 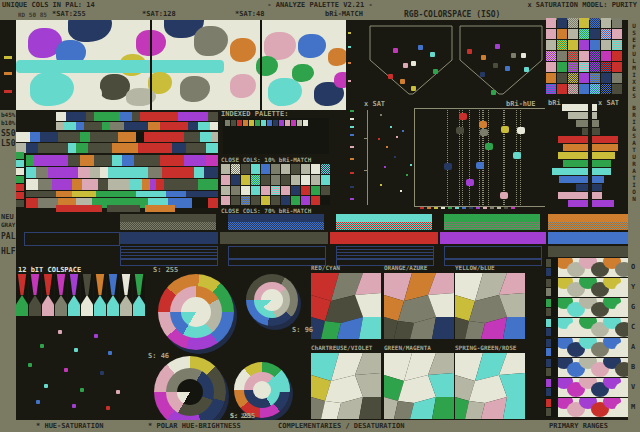 What do you see at coordinates (194, 426) in the screenshot?
I see `footer-polar-hue-brightness: * POLAR HUE-BRIGHTNESS` at bounding box center [194, 426].